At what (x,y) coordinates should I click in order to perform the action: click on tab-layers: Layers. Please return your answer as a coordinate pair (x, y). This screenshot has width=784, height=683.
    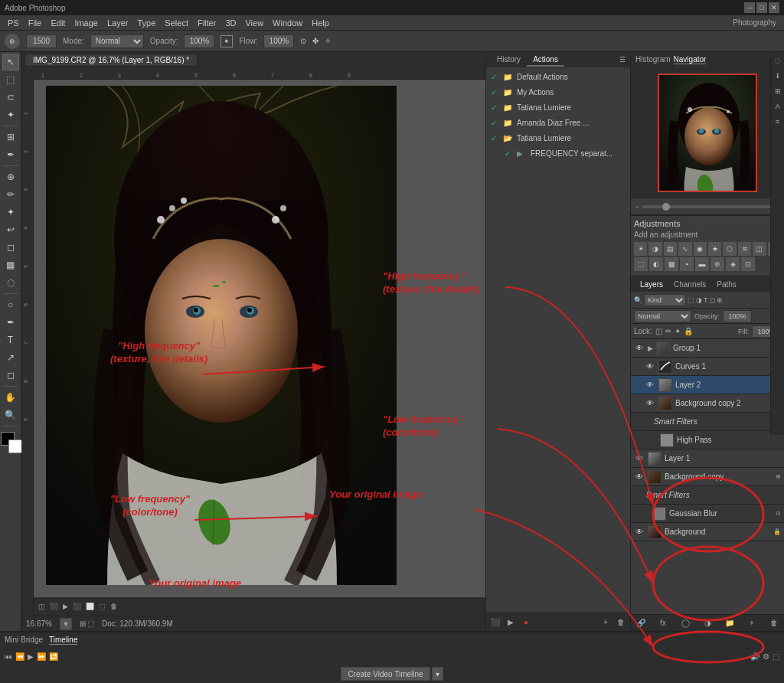
    Looking at the image, I should click on (652, 285).